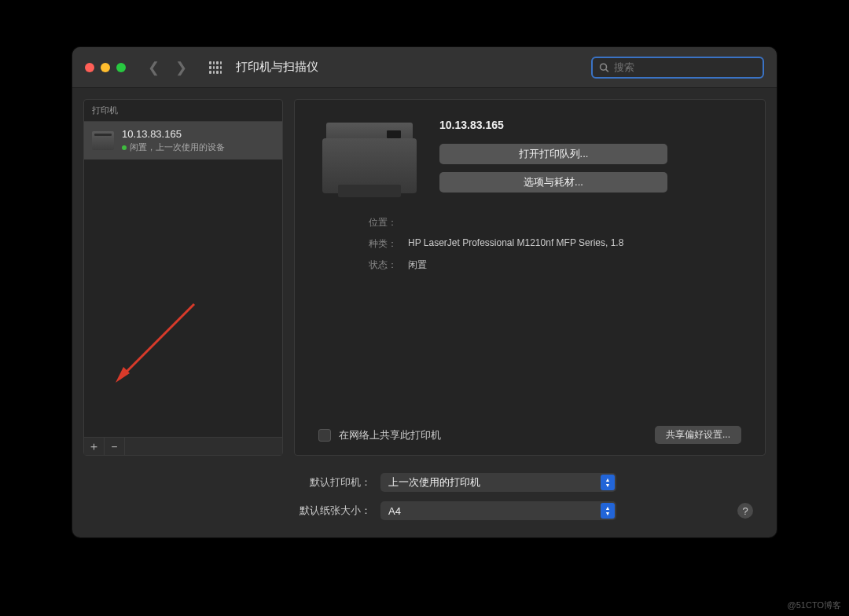 The width and height of the screenshot is (849, 616). What do you see at coordinates (124, 148) in the screenshot?
I see `status-dot-icon` at bounding box center [124, 148].